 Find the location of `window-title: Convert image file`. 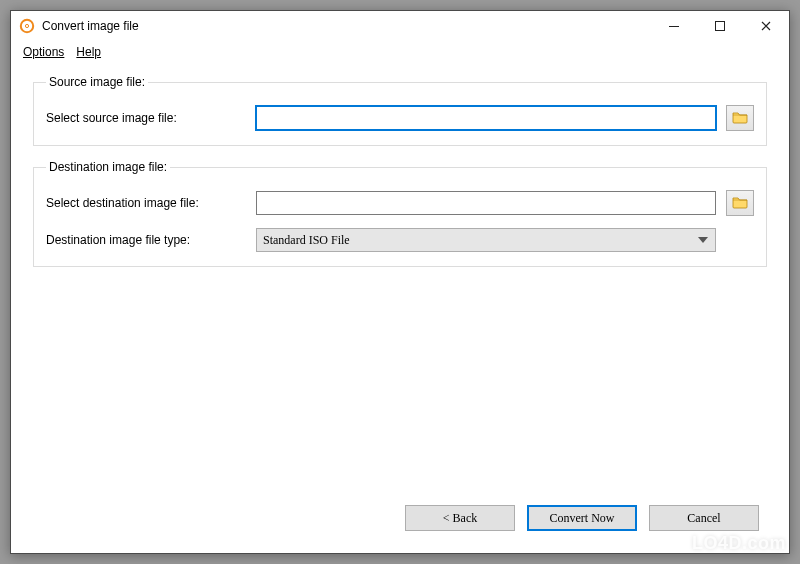

window-title: Convert image file is located at coordinates (90, 26).